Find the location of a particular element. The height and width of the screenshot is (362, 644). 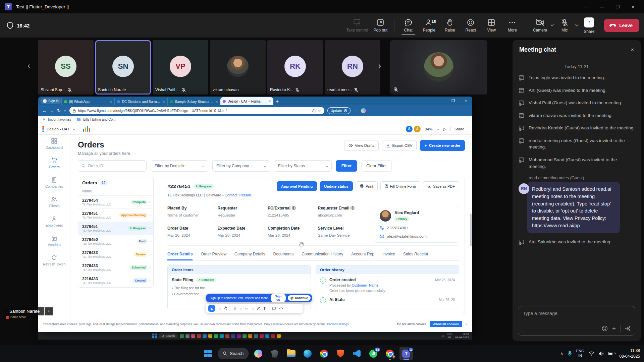

order-list-row: 2276433 TL Flex Holdings LLC Review › is located at coordinates (116, 255).